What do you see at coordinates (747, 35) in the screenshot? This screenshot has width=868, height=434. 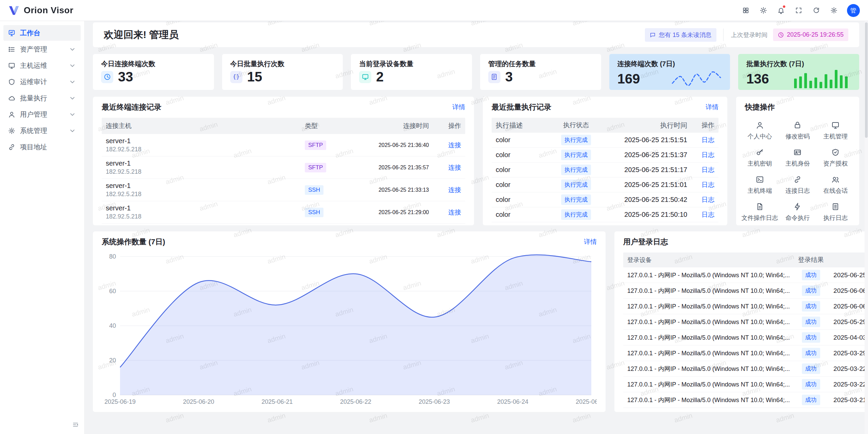 I see `welcome-meta: 您有 15 条未读消息 上次登录时间 2025-06-25 19:26:55` at bounding box center [747, 35].